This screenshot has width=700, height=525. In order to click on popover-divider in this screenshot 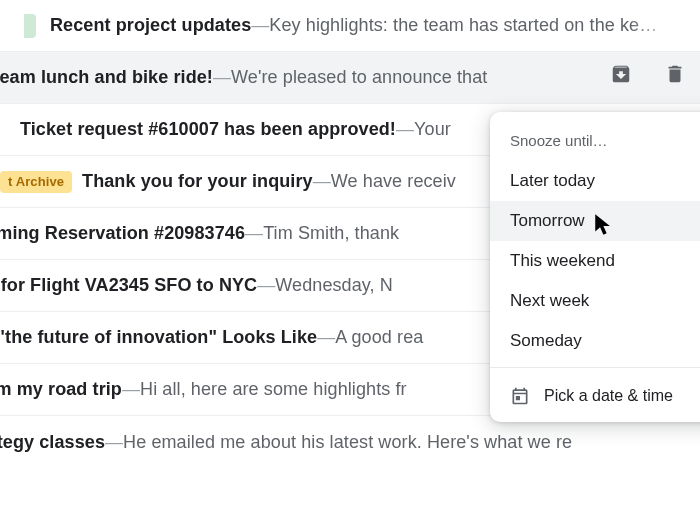, I will do `click(595, 368)`.